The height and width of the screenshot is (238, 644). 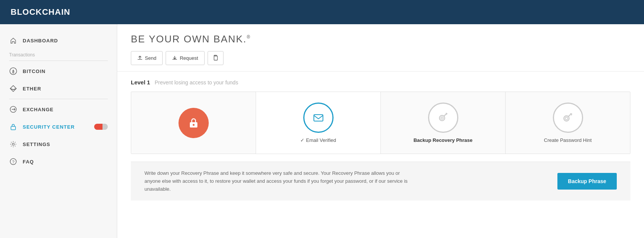 What do you see at coordinates (568, 140) in the screenshot?
I see `password-hint-label: Create Password Hint` at bounding box center [568, 140].